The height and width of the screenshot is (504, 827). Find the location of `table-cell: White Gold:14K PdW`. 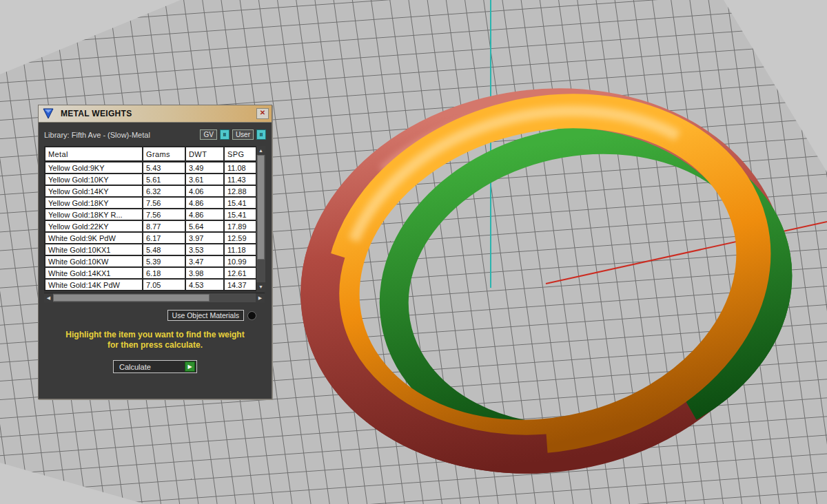

table-cell: White Gold:14K PdW is located at coordinates (94, 285).